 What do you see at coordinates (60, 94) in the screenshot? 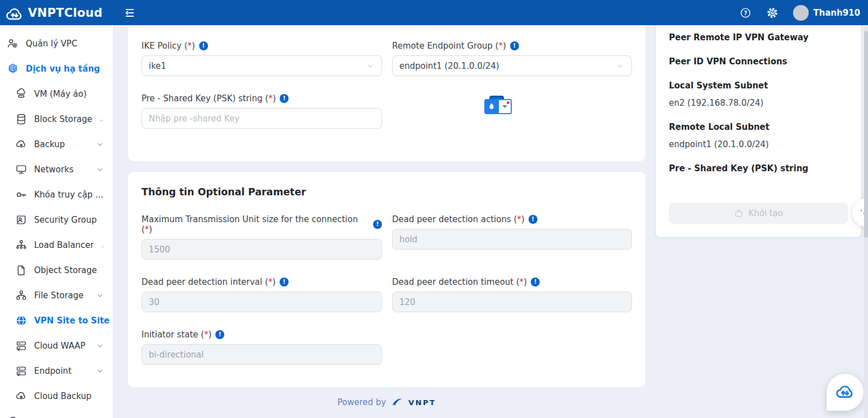
I see `sidebar-item-label: VM (Máy ảo)` at bounding box center [60, 94].